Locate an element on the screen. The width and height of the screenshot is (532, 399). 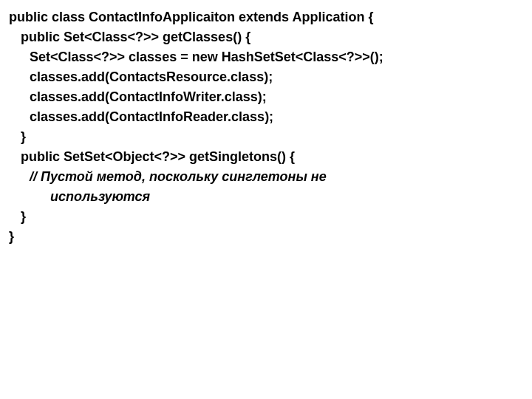
code-line-6: classes.add(ContactInfoReader.class); is located at coordinates (266, 117).